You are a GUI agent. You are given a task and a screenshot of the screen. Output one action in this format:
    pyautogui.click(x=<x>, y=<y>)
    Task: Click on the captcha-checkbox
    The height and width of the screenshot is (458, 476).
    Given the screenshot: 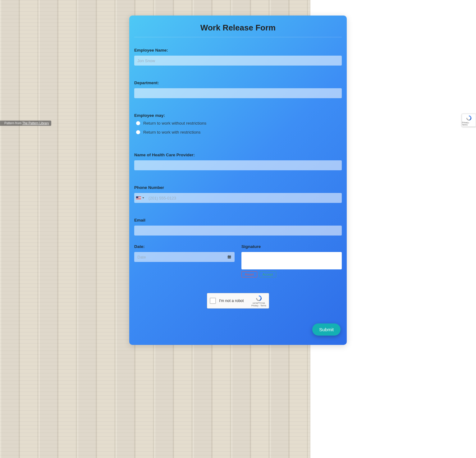 What is the action you would take?
    pyautogui.click(x=213, y=301)
    